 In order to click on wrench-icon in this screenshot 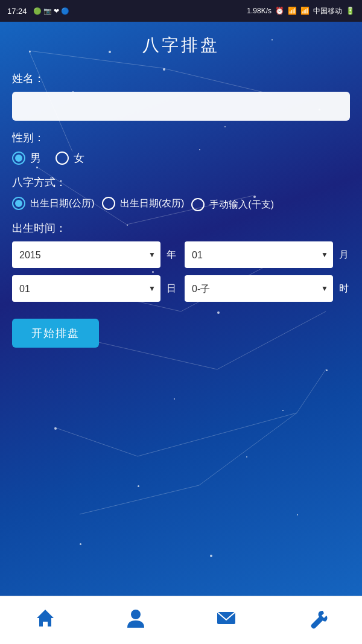, I will do `click(317, 620)`.